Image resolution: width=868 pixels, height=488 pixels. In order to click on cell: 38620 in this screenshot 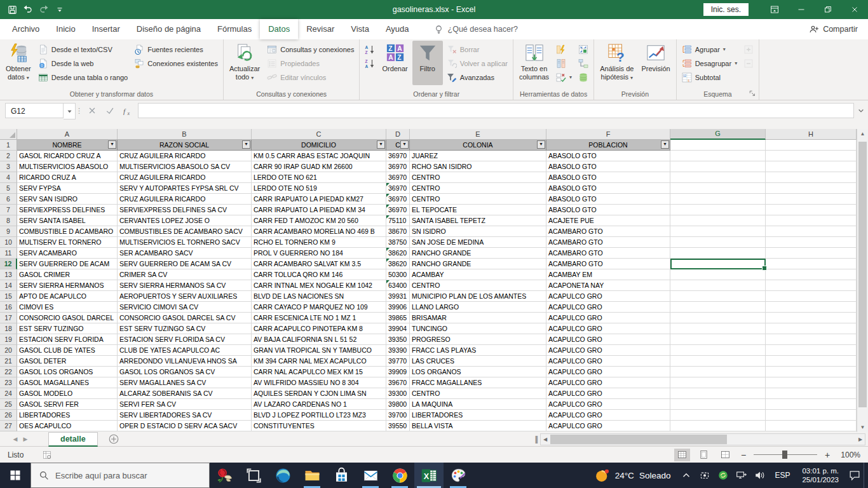, I will do `click(398, 253)`.